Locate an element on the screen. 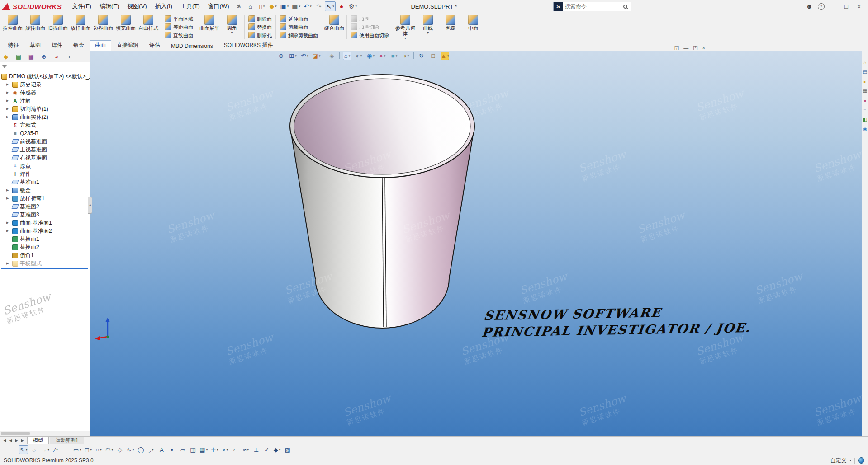 This screenshot has width=868, height=465. dimxpertmanager-tab: ⊕ is located at coordinates (44, 56).